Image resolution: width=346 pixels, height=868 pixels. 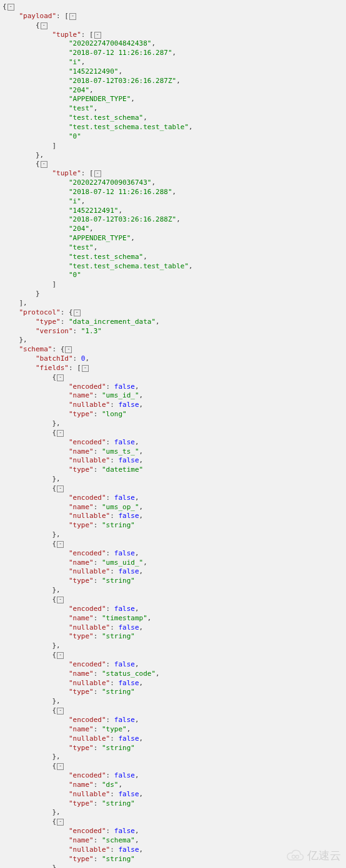 I want to click on json-string-value: "status_code", so click(x=129, y=674).